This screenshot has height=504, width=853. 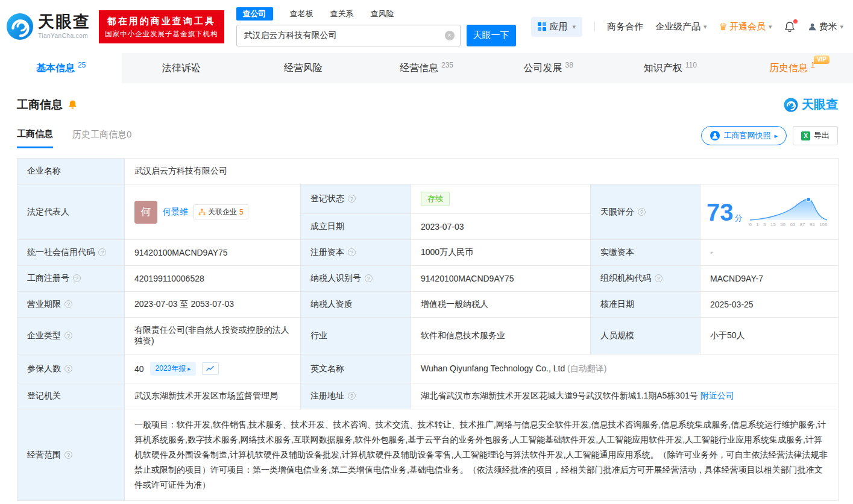 I want to click on excel-icon: X, so click(x=805, y=136).